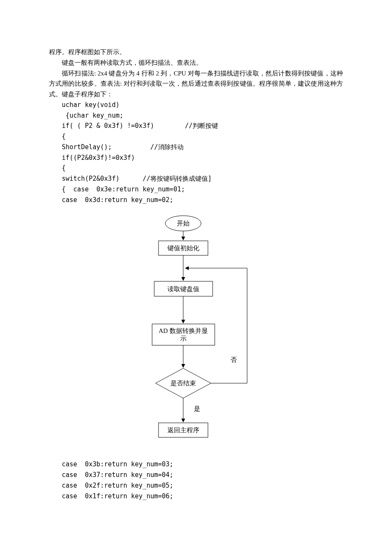 The width and height of the screenshot is (392, 555). Describe the element at coordinates (183, 383) in the screenshot. I see `flow-decision: 是否结束` at that location.